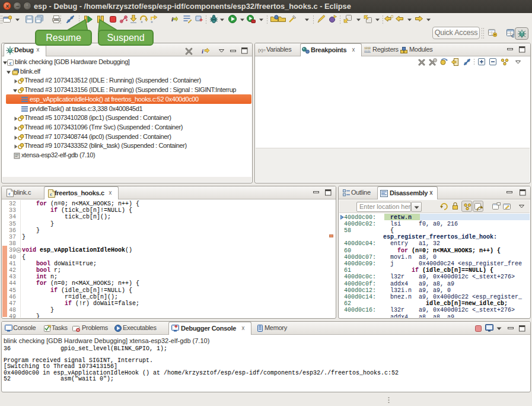  Describe the element at coordinates (203, 51) in the screenshot. I see `svg-text: i` at that location.